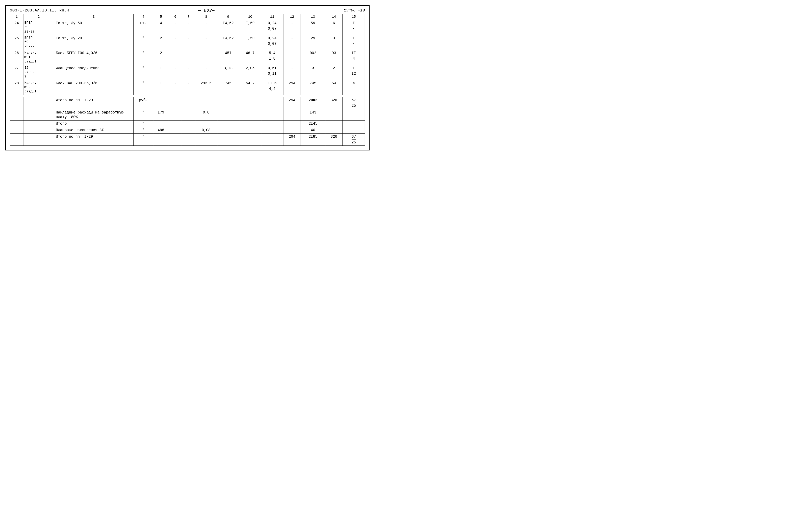  I want to click on table-cell: 0,6I0,II, so click(272, 73).